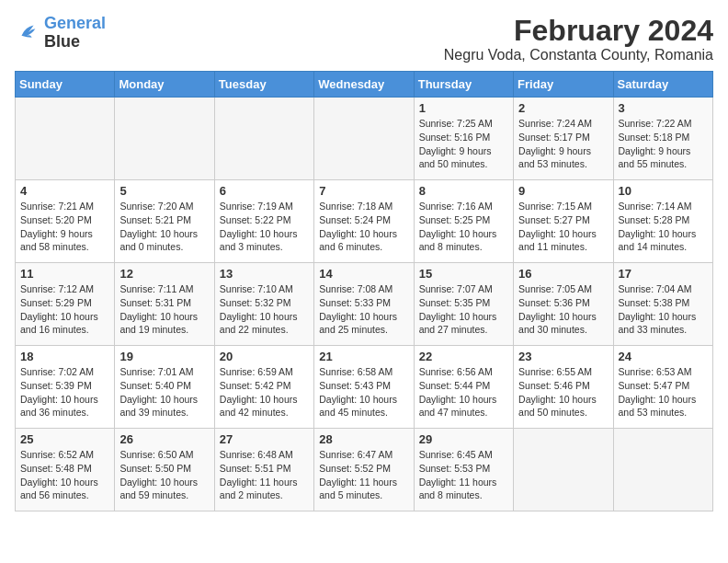 The image size is (728, 563). Describe the element at coordinates (65, 470) in the screenshot. I see `calendar-day-cell: 25Sunrise: 6:52 AMSunset: 5:48 PMDayligh…` at that location.